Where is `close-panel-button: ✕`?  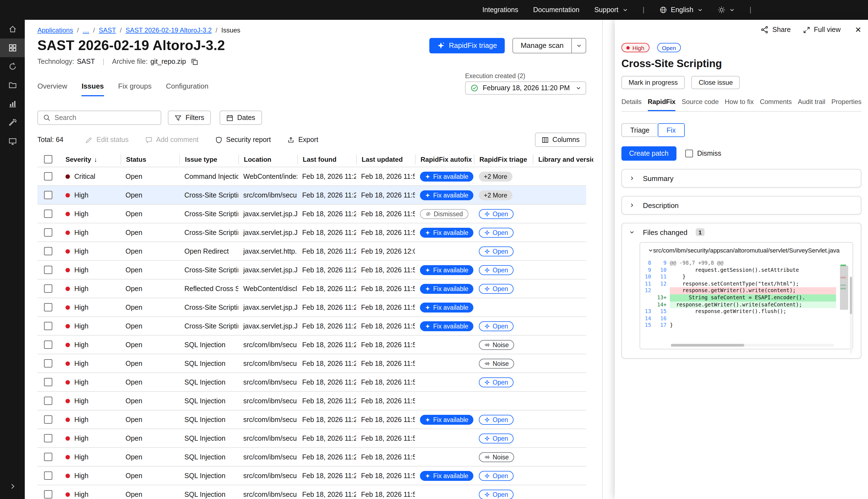
close-panel-button: ✕ is located at coordinates (858, 30).